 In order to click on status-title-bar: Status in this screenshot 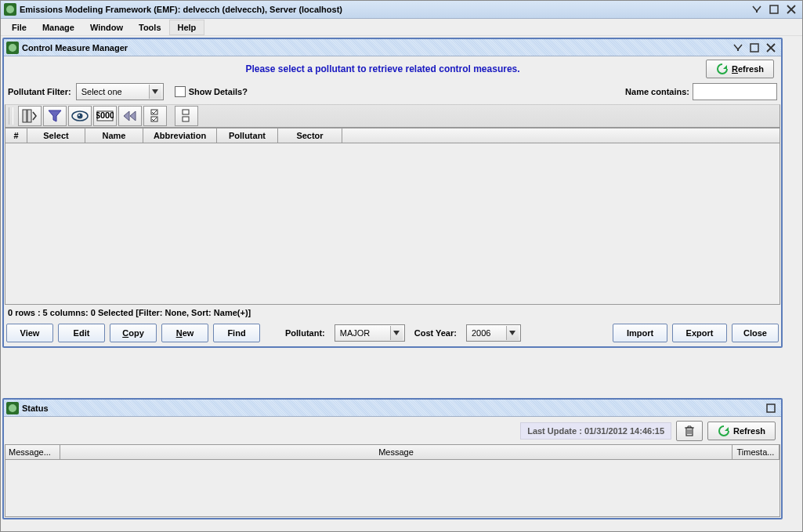, I will do `click(392, 408)`.